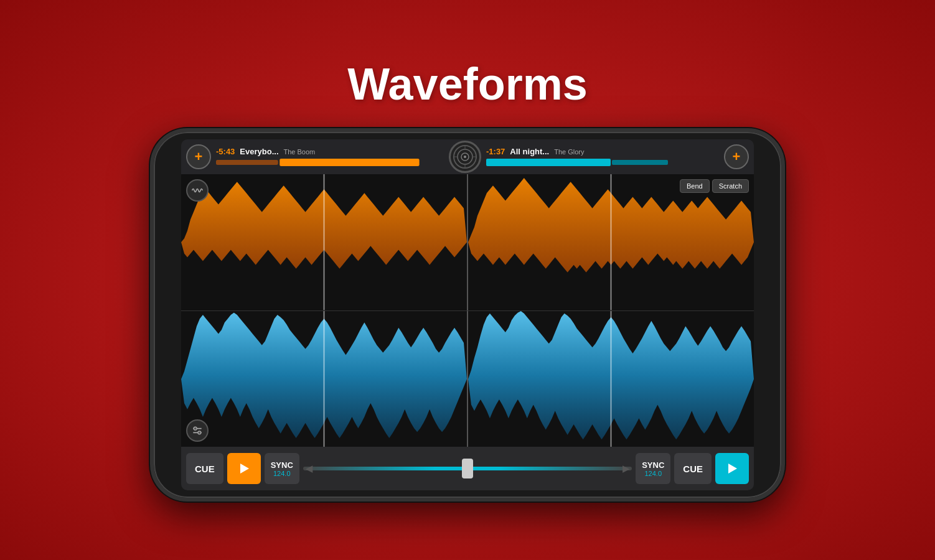  Describe the element at coordinates (695, 186) in the screenshot. I see `bend-button: Bend` at that location.